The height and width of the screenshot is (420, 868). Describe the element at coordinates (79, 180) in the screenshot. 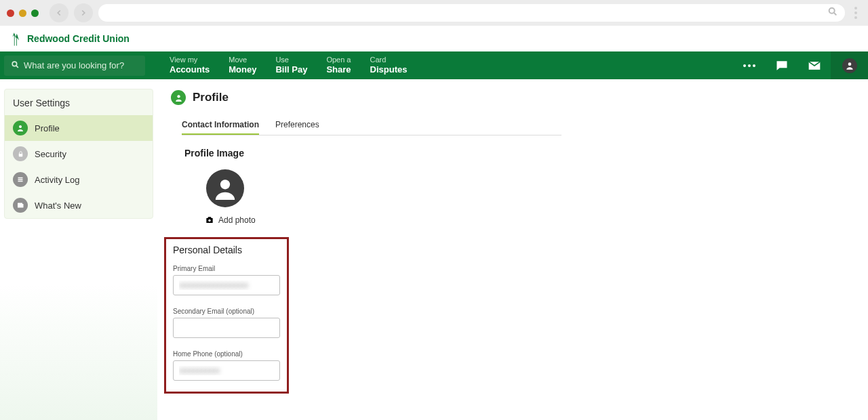

I see `sidebar-item-activity-log: Activity Log` at that location.